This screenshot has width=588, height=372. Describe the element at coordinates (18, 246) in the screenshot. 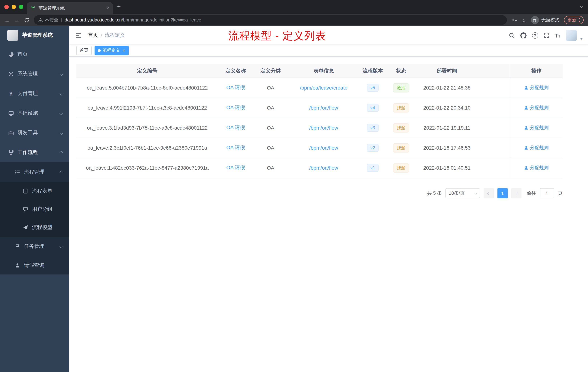

I see `flag-icon` at that location.